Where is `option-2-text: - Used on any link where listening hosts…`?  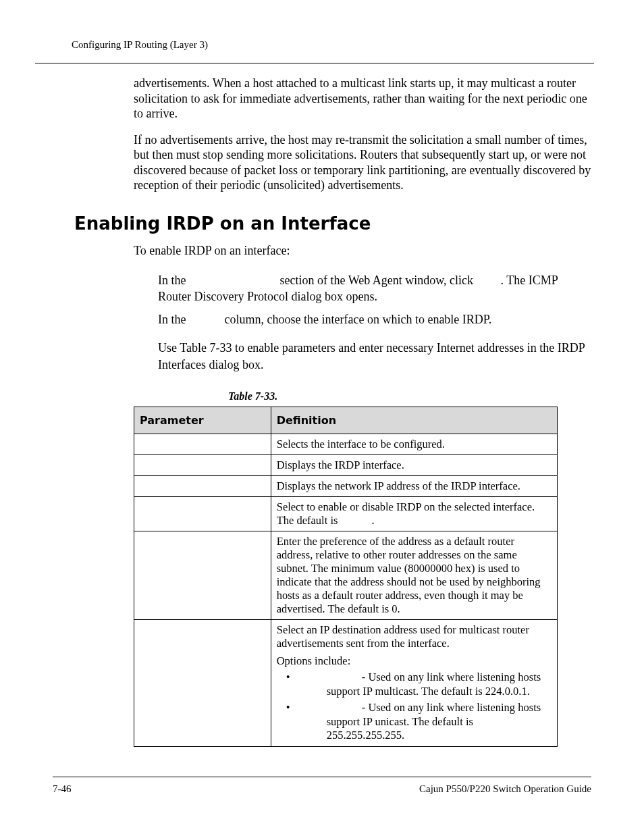
option-2-text: - Used on any link where listening hosts… is located at coordinates (433, 721).